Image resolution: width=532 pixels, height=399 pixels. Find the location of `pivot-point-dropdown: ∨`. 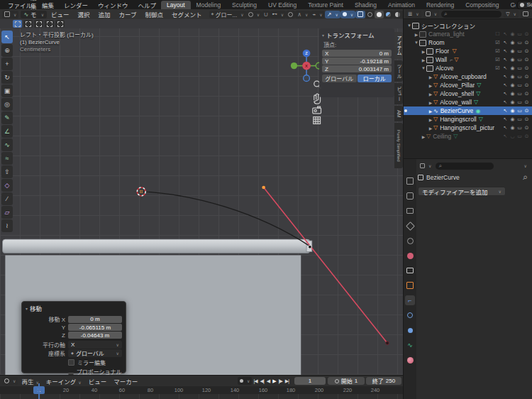

pivot-point-dropdown: ∨ is located at coordinates (254, 14).